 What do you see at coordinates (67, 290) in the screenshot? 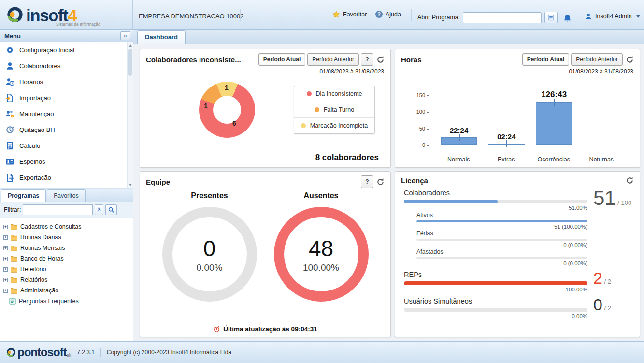
I see `tree-item-administracao: + Administração` at bounding box center [67, 290].